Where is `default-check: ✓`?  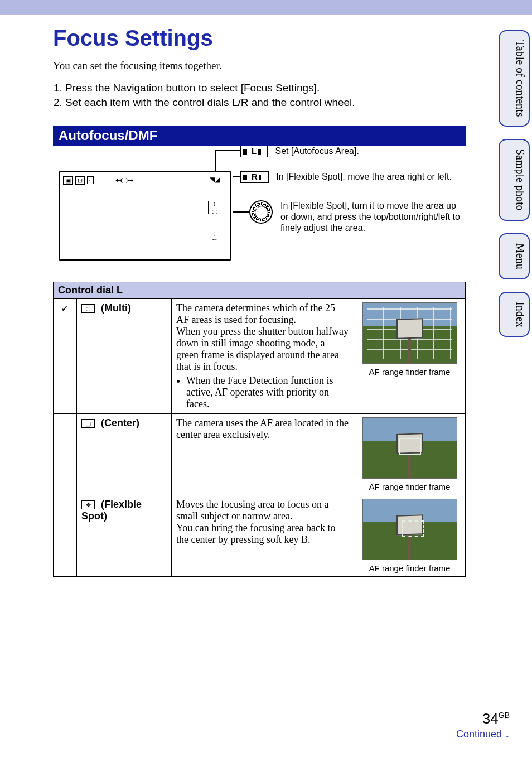 default-check: ✓ is located at coordinates (65, 356).